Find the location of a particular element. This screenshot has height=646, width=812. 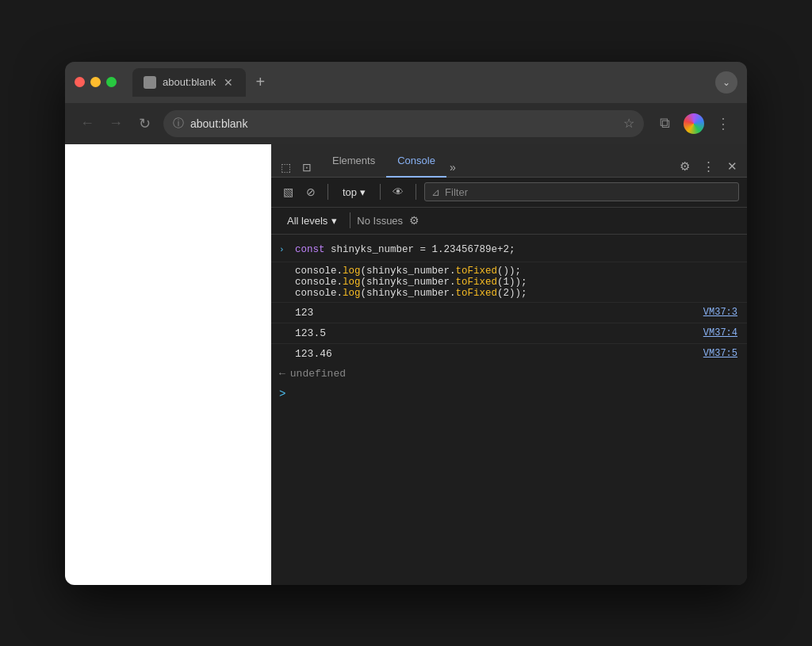

output-value-1: 123 is located at coordinates (304, 312).